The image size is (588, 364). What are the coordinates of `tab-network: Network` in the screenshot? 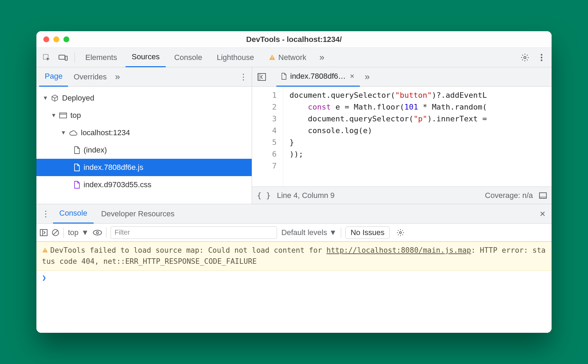 It's located at (288, 58).